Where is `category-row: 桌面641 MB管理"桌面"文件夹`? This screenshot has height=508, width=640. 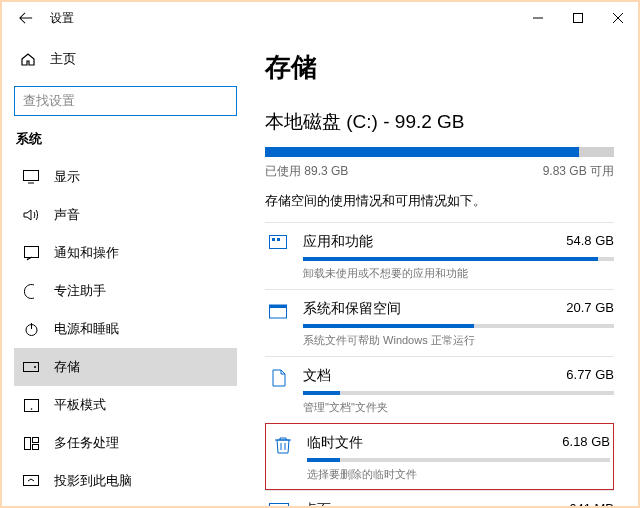 category-row: 桌面641 MB管理"桌面"文件夹 is located at coordinates (440, 498).